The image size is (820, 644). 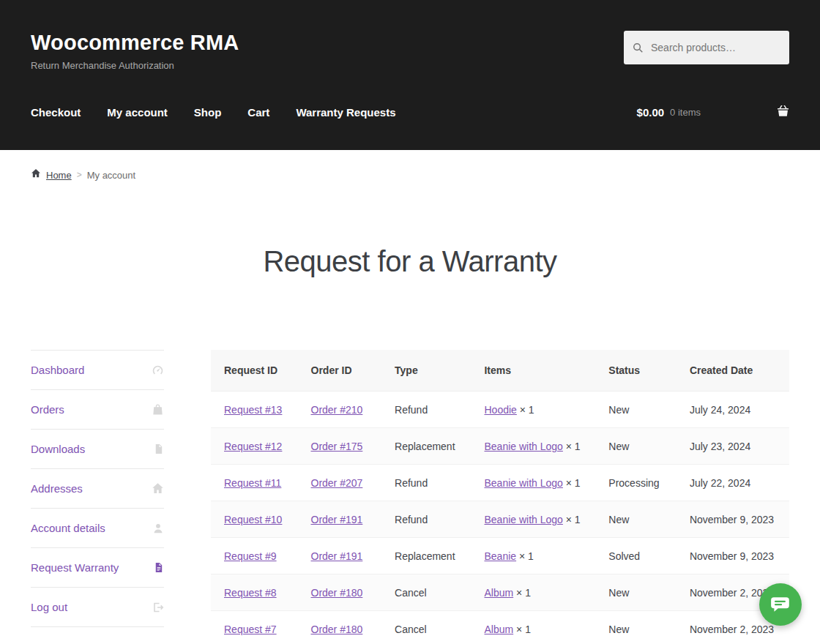 What do you see at coordinates (253, 483) in the screenshot?
I see `request-link: Request #11` at bounding box center [253, 483].